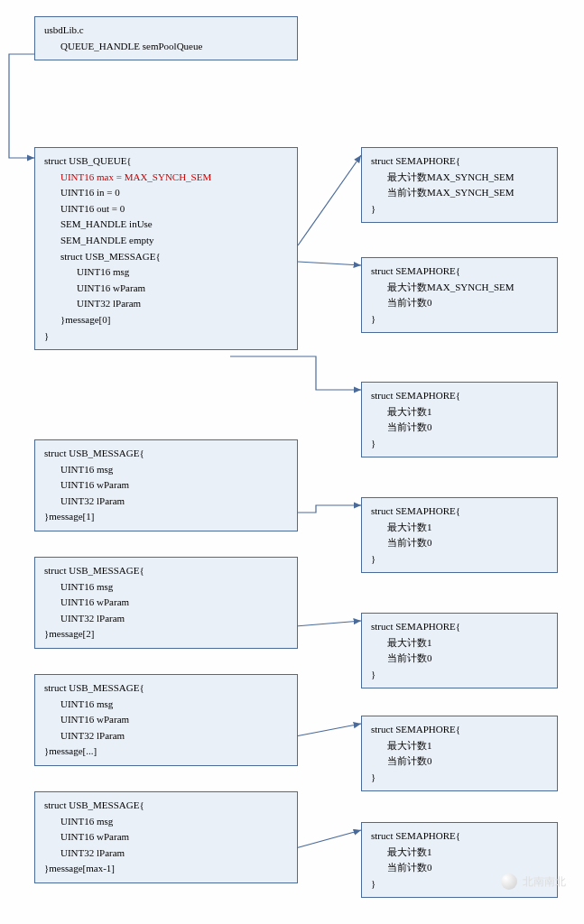 The image size is (584, 924). What do you see at coordinates (459, 651) in the screenshot?
I see `box-semaphore-5: struct SEMAPHORE{ 最大计数1 当前计数0 }` at bounding box center [459, 651].